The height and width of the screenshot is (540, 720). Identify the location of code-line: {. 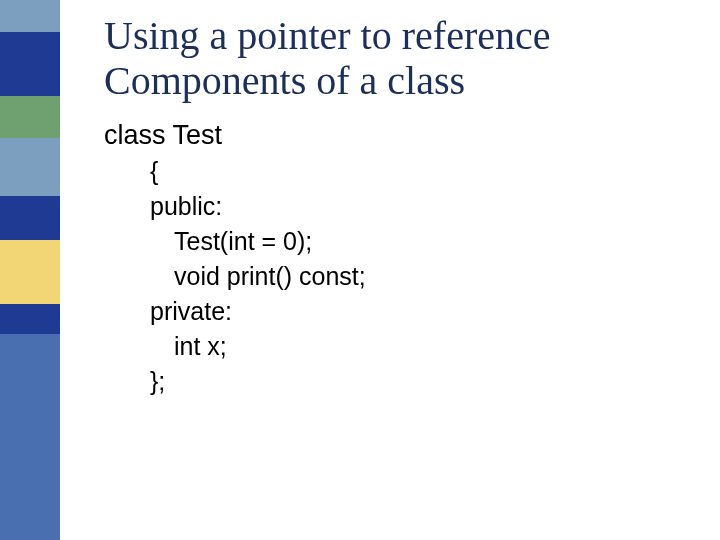
(384, 172).